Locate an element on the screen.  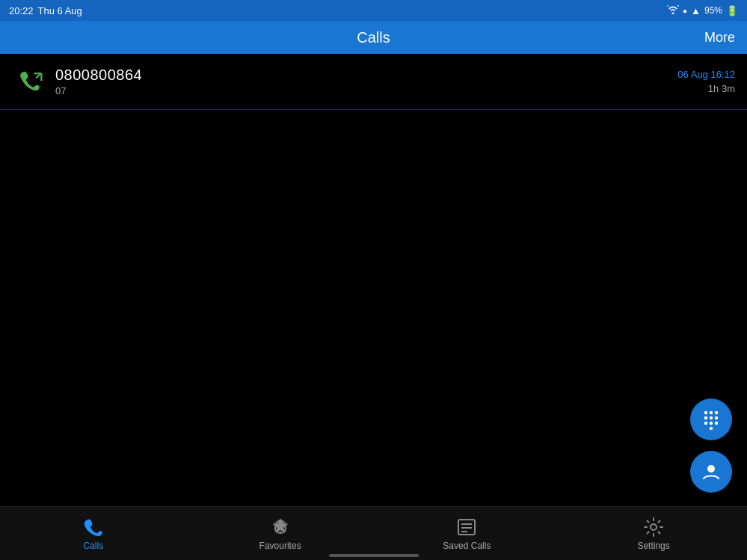
battery-percentage: 95% is located at coordinates (713, 10).